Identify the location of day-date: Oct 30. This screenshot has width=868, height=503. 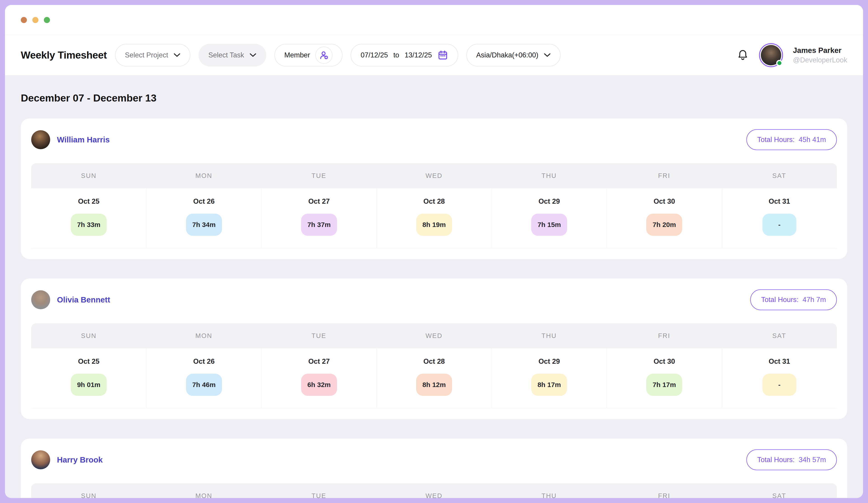
(664, 201).